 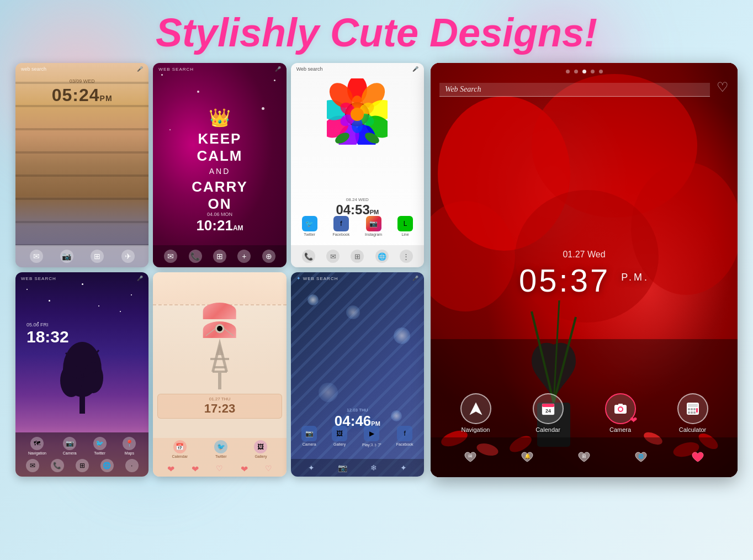 I want to click on large-nav-item: Navigation, so click(x=476, y=413).